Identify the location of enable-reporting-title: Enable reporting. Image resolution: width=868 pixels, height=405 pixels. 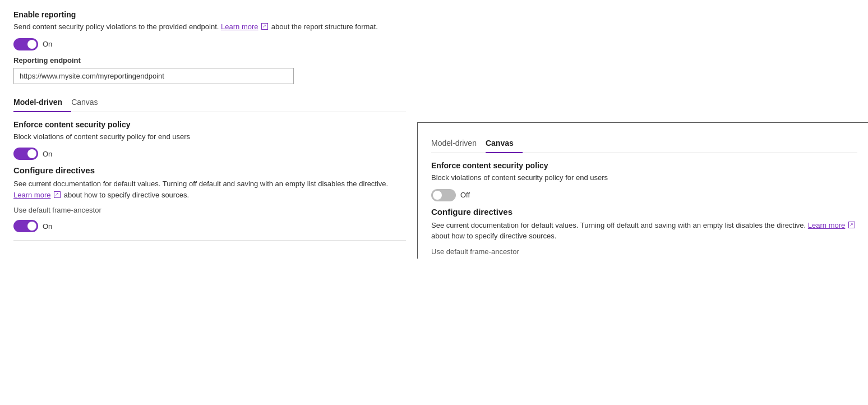
(210, 15).